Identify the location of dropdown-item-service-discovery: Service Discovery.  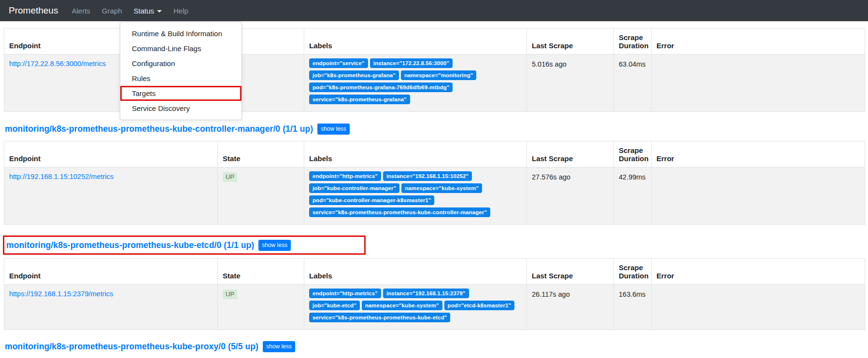
(181, 108).